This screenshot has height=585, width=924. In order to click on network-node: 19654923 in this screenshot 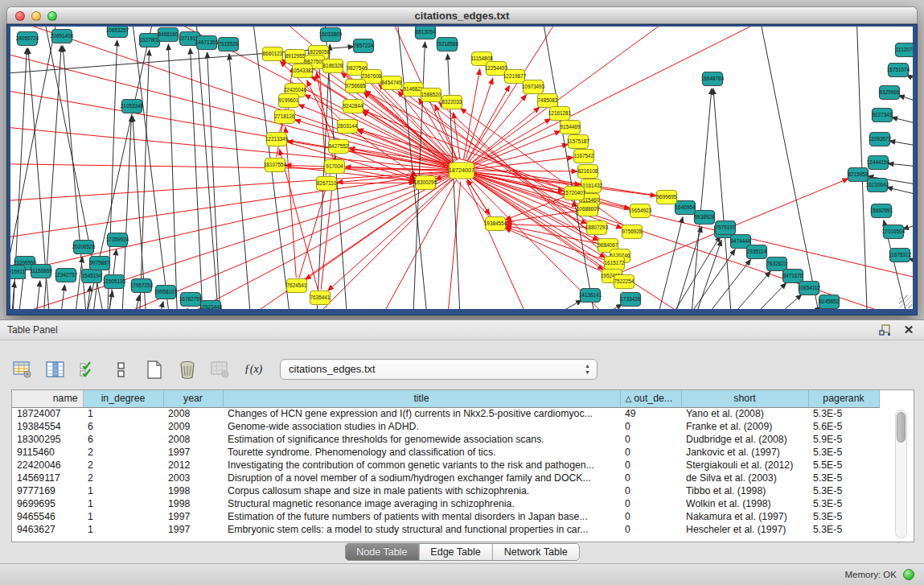, I will do `click(640, 211)`.